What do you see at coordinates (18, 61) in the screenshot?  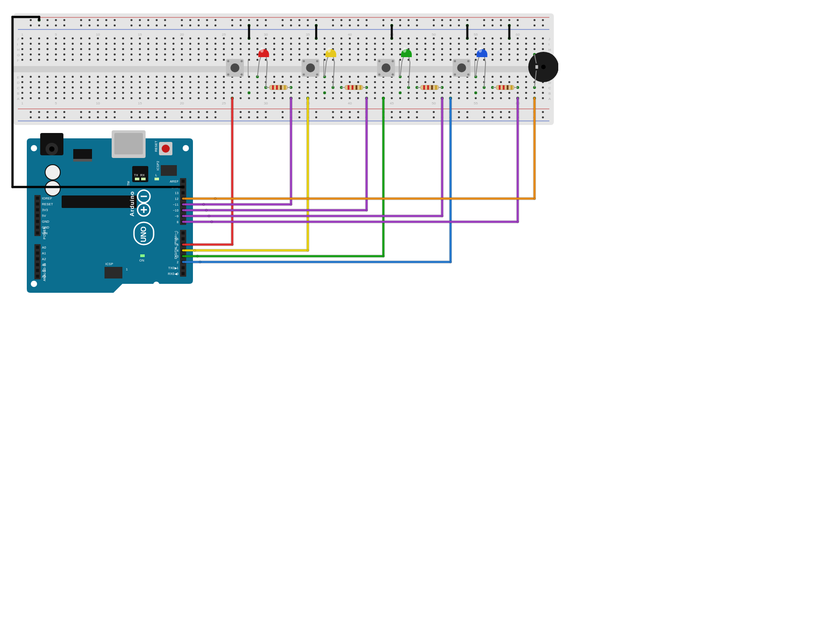 I see `svg-text: F` at bounding box center [18, 61].